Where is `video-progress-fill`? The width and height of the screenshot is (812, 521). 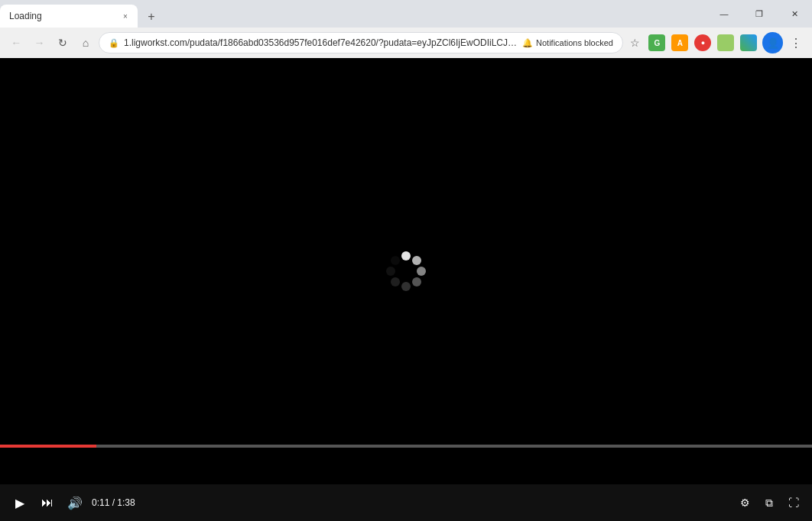 video-progress-fill is located at coordinates (48, 446).